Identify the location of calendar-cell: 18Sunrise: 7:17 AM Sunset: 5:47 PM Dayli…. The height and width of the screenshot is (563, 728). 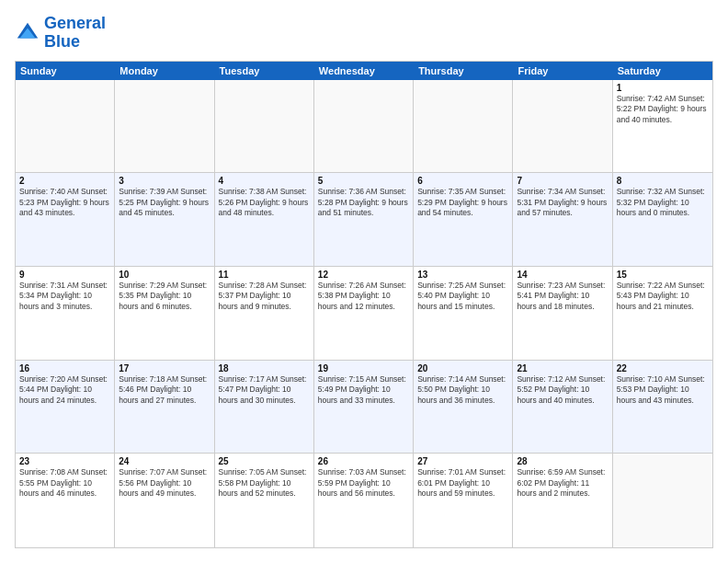
(265, 407).